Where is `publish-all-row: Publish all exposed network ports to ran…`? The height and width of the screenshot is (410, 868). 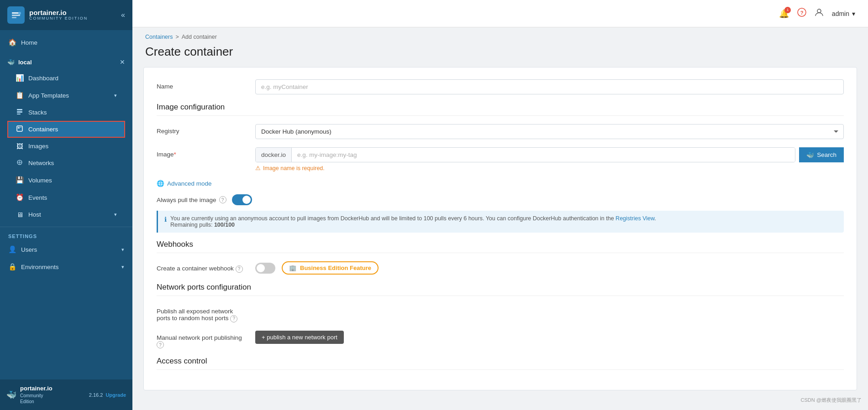
publish-all-row: Publish all exposed network ports to ran… is located at coordinates (500, 313).